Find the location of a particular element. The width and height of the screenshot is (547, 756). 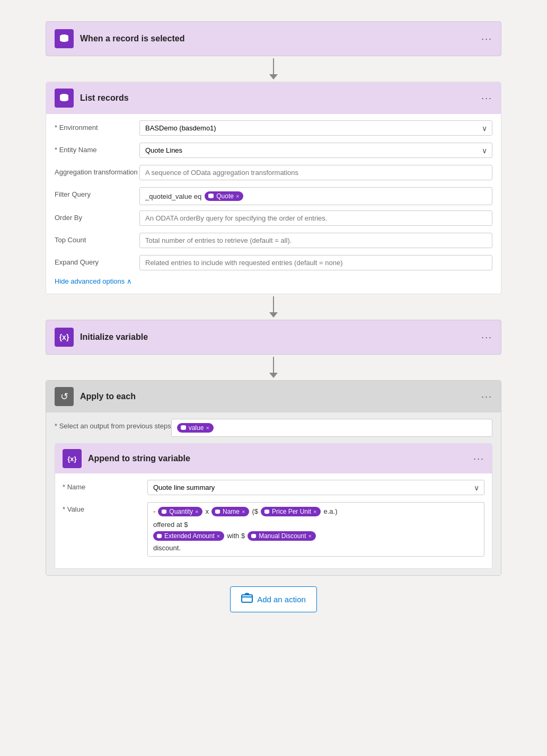

extended-amount-token-close: × is located at coordinates (218, 536).